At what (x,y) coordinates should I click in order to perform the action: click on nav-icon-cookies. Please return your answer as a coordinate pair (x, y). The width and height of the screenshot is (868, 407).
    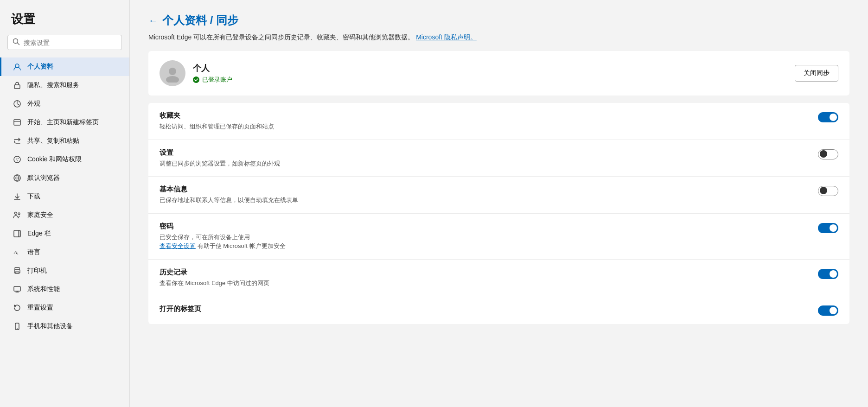
    Looking at the image, I should click on (17, 159).